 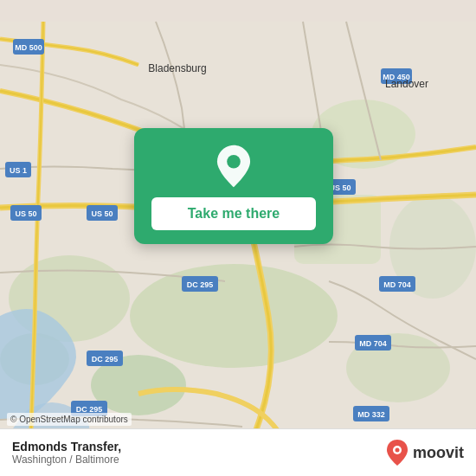 What do you see at coordinates (67, 447) in the screenshot?
I see `location-name: Edmonds Transfer,` at bounding box center [67, 447].